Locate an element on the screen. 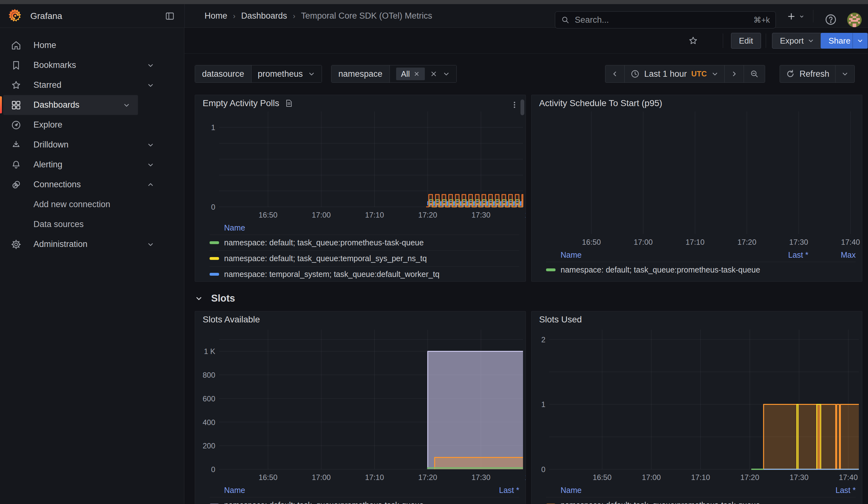 The image size is (868, 504). add-menu-button is located at coordinates (796, 17).